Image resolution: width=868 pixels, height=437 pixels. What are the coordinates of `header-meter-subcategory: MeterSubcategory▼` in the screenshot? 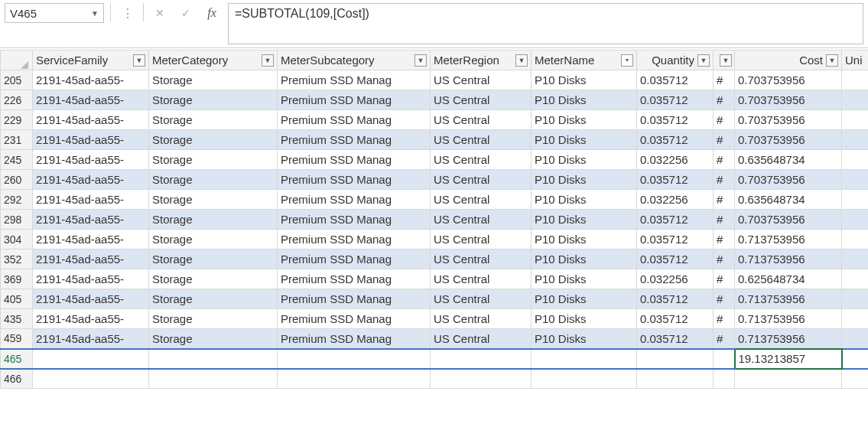 It's located at (354, 60).